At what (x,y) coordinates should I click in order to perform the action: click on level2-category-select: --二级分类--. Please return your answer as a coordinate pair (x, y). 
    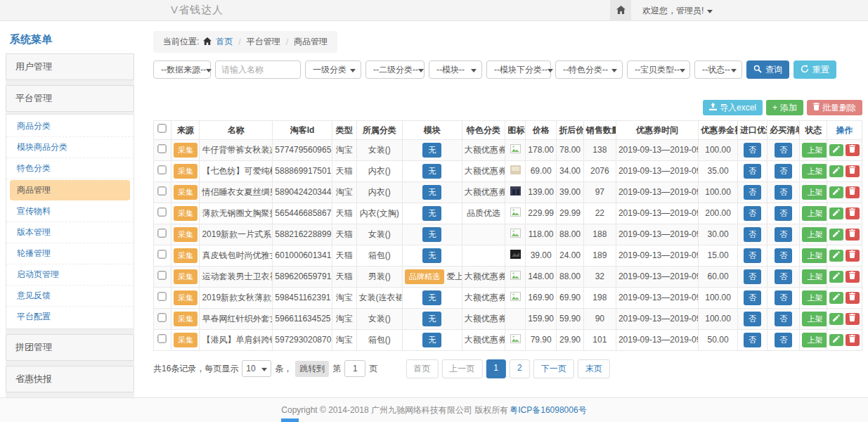
    Looking at the image, I should click on (395, 70).